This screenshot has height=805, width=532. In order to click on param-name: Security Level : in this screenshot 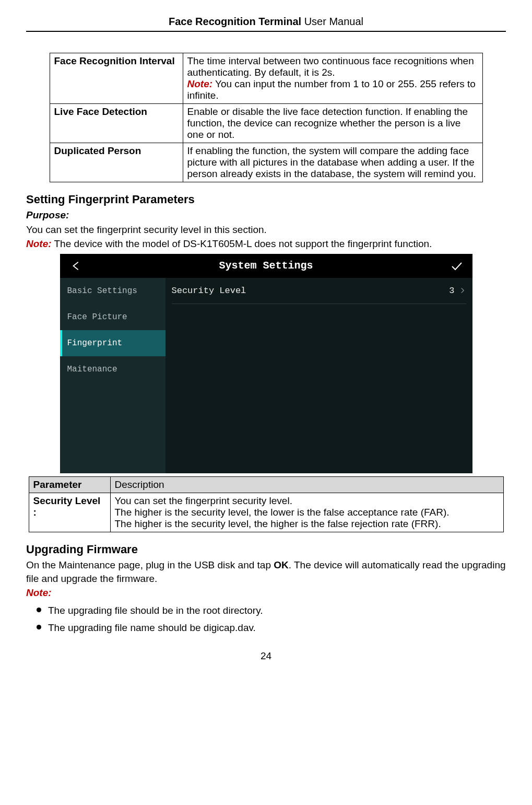, I will do `click(69, 512)`.